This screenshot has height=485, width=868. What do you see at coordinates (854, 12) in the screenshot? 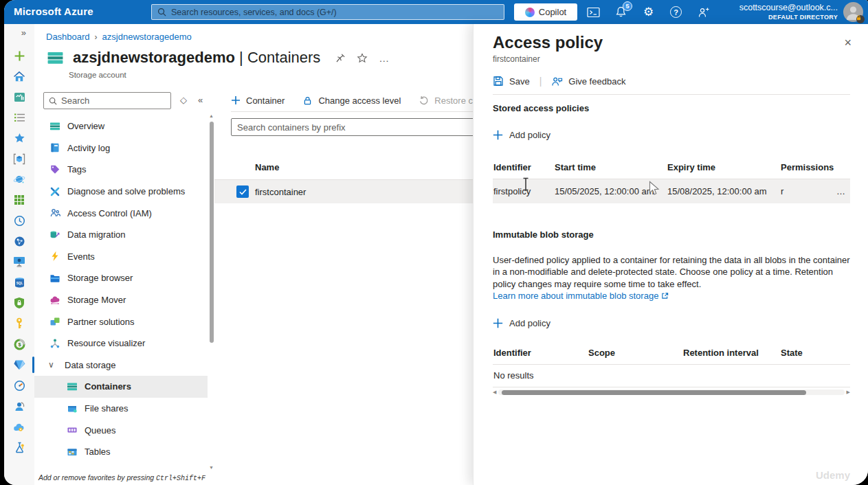
I see `avatar` at bounding box center [854, 12].